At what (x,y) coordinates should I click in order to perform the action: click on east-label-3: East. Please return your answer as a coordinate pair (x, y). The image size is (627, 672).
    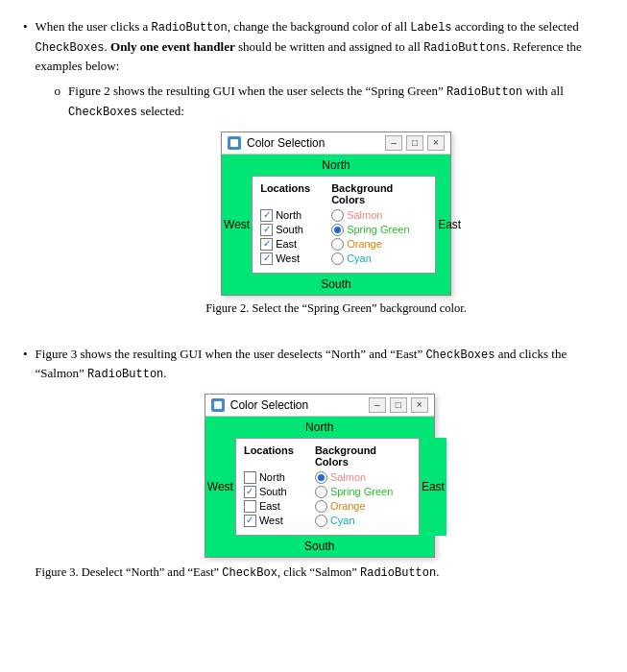
    Looking at the image, I should click on (433, 487).